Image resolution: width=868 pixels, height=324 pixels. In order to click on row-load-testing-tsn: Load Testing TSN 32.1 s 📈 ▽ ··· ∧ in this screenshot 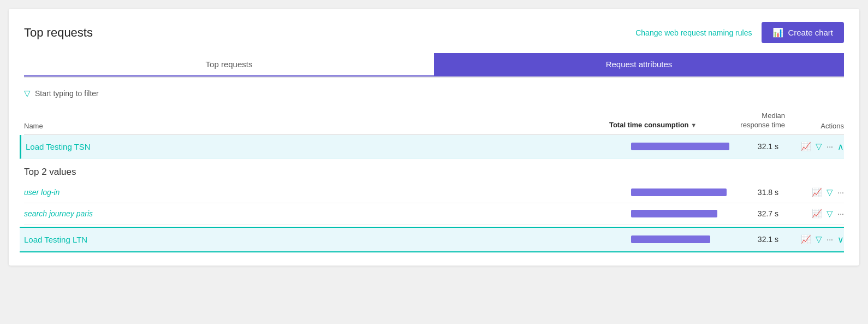, I will do `click(432, 147)`.